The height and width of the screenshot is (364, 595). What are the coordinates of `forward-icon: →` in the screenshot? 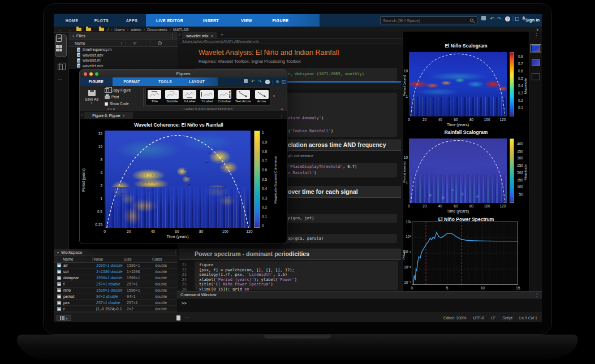 It's located at (70, 29).